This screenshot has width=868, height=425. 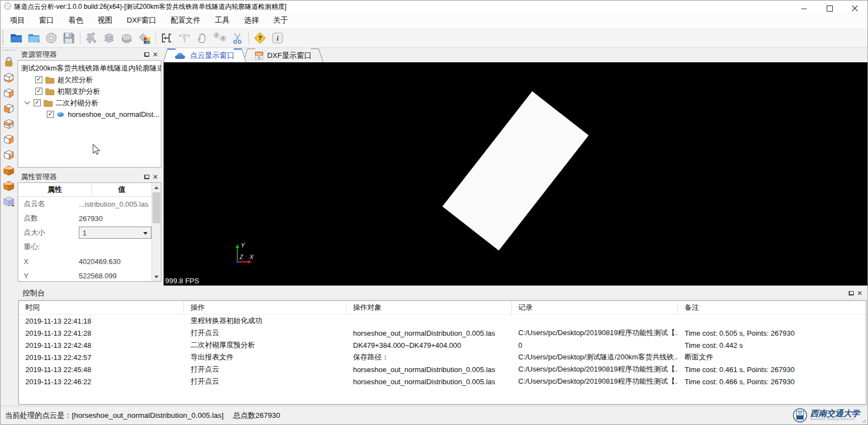 What do you see at coordinates (864, 421) in the screenshot?
I see `resize-grip` at bounding box center [864, 421].